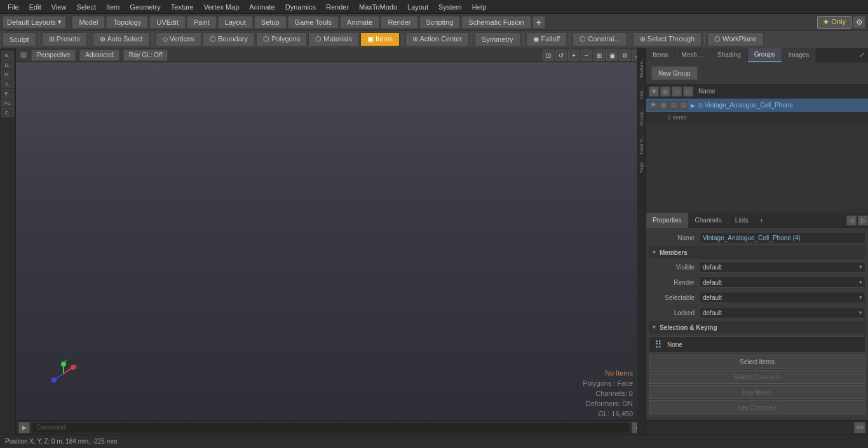  What do you see at coordinates (179, 39) in the screenshot?
I see `vertices-button: ◇ Vertices` at bounding box center [179, 39].